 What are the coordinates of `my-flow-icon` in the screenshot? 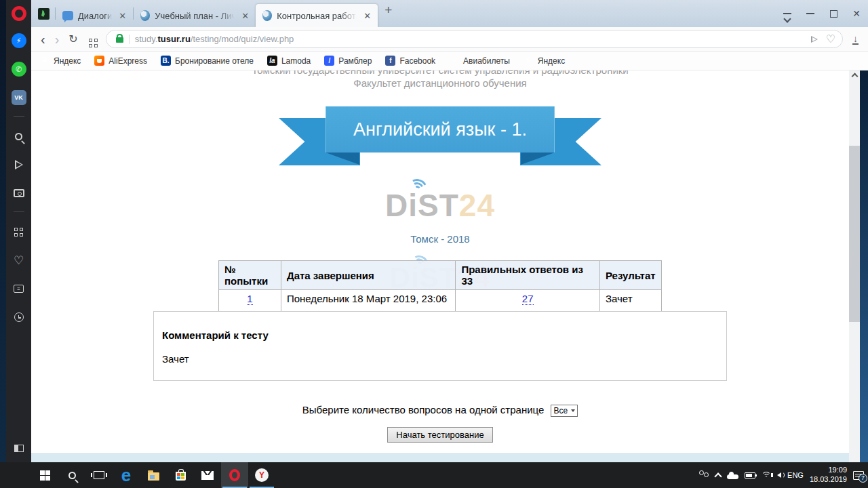 It's located at (19, 165).